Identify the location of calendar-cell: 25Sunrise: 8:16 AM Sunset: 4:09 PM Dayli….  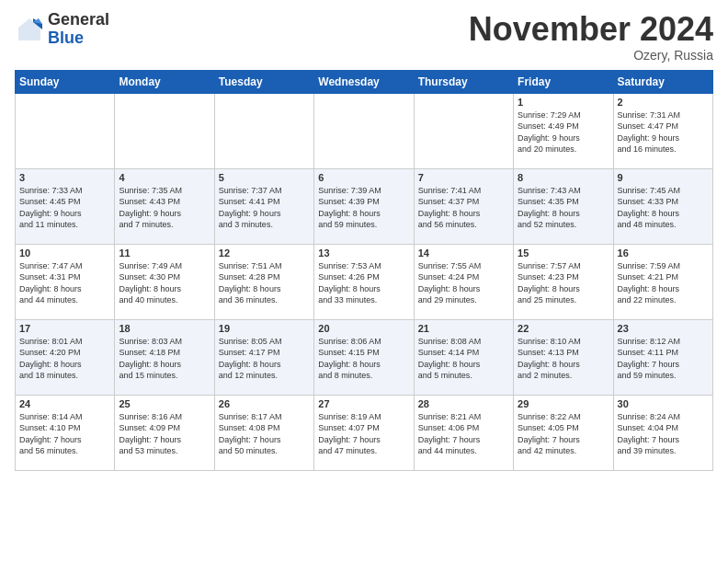
(165, 432).